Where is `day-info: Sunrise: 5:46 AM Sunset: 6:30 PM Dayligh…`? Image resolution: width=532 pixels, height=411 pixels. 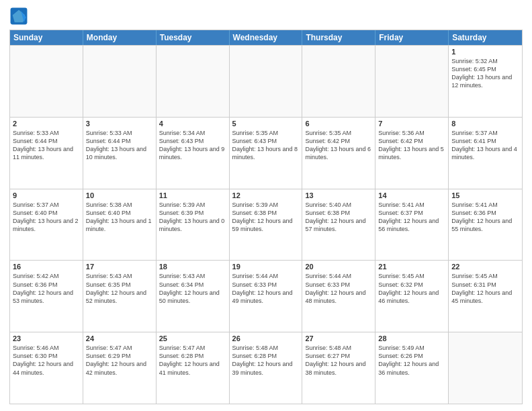
day-info: Sunrise: 5:46 AM Sunset: 6:30 PM Dayligh… is located at coordinates (46, 360).